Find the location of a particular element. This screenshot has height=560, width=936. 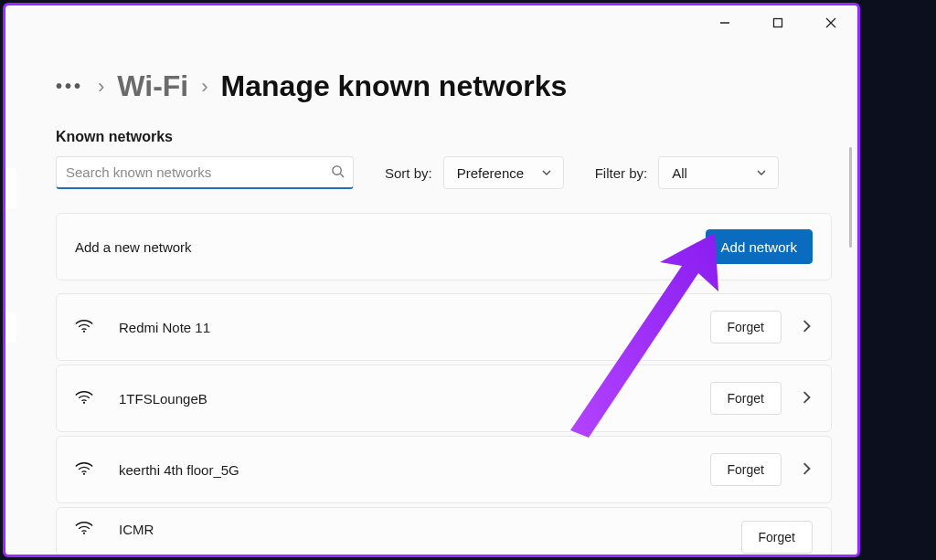

breadcrumb-parent: Wi-Fi is located at coordinates (153, 86).